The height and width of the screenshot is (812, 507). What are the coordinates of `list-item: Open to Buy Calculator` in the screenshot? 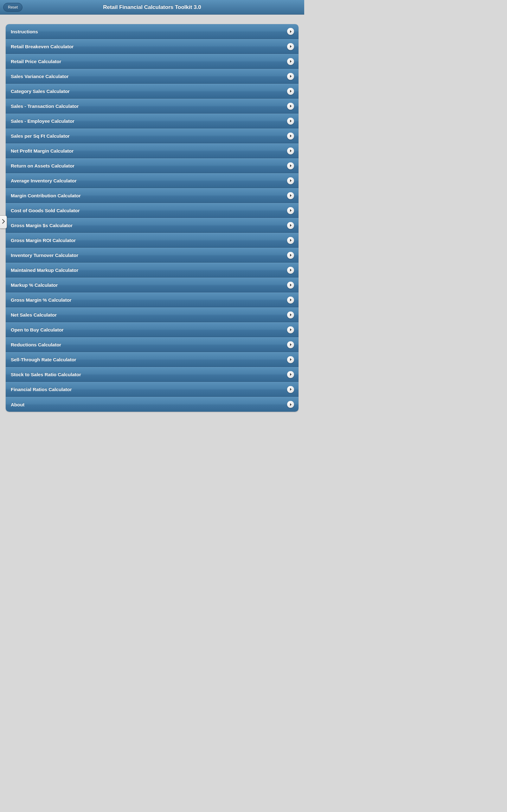 It's located at (152, 329).